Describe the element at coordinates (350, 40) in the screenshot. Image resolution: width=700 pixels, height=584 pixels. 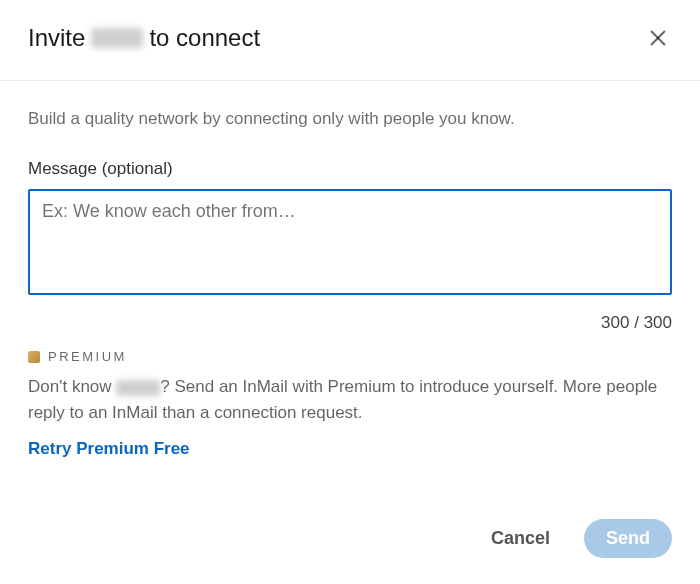
I see `modal-header: Invite to connect` at that location.